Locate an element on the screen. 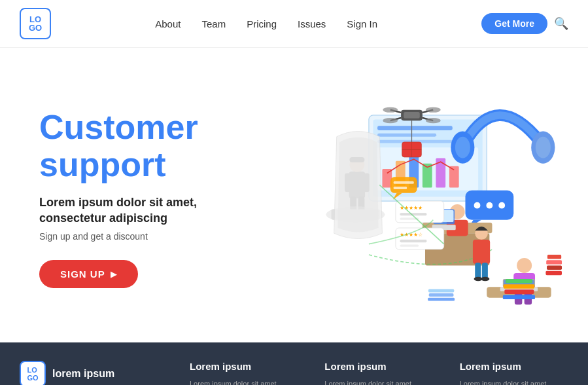 The width and height of the screenshot is (588, 385). get-more-button: Get More is located at coordinates (514, 24).